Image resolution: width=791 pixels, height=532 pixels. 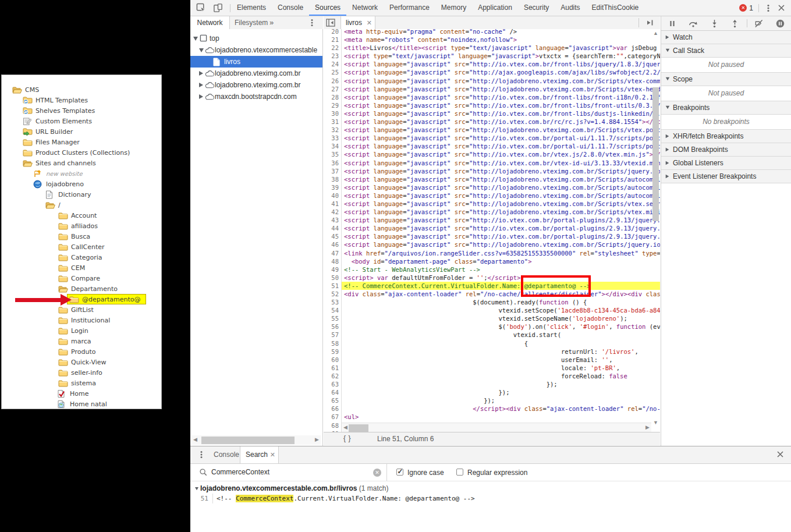 I want to click on main-tab-sources: Sources, so click(x=328, y=8).